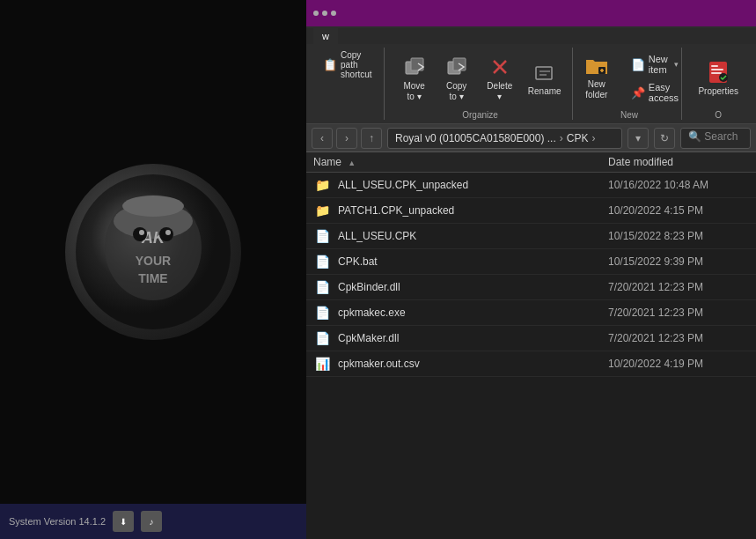 This screenshot has height=539, width=756. What do you see at coordinates (414, 92) in the screenshot?
I see `move-to-label: Moveto ▾` at bounding box center [414, 92].